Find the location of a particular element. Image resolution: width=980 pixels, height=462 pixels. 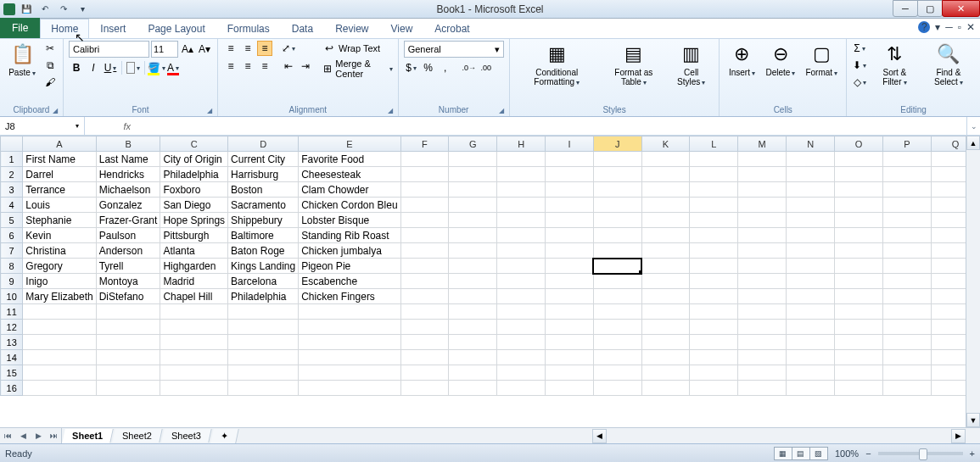

col-header-L: L is located at coordinates (714, 144).